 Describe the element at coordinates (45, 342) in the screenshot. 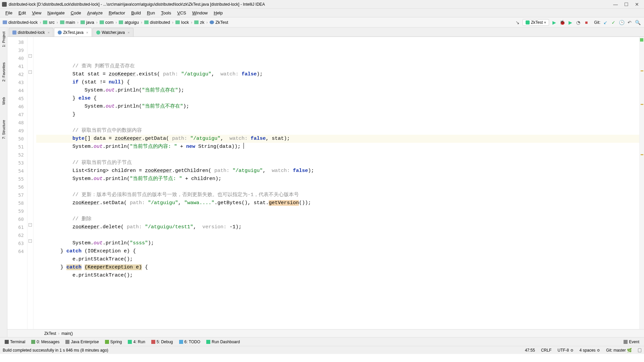

I see `toolwindow-messages: 0: Messages` at that location.